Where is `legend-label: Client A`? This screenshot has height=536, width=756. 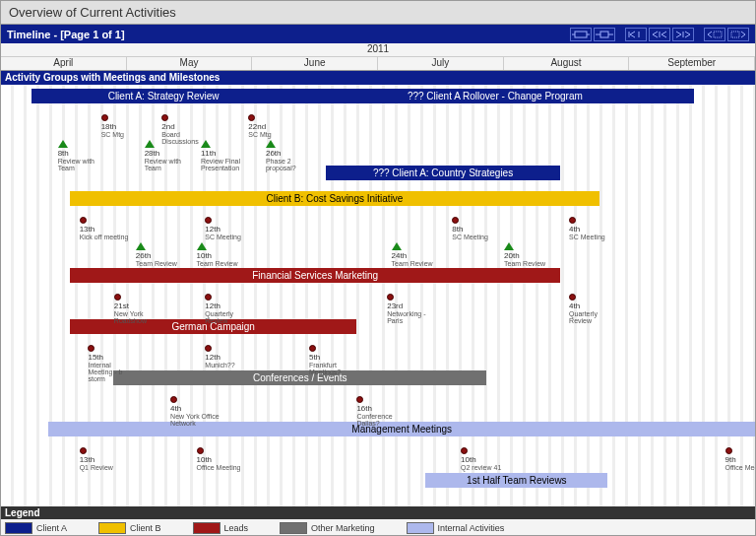
legend-label: Client A is located at coordinates (51, 528).